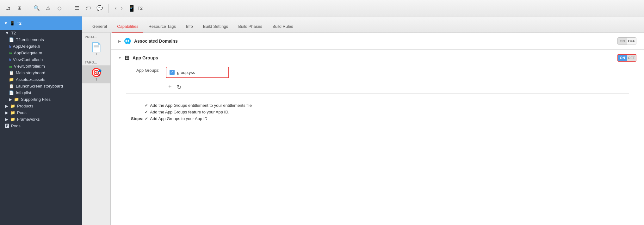 The image size is (644, 225). I want to click on diamond-icon: ◇, so click(59, 8).